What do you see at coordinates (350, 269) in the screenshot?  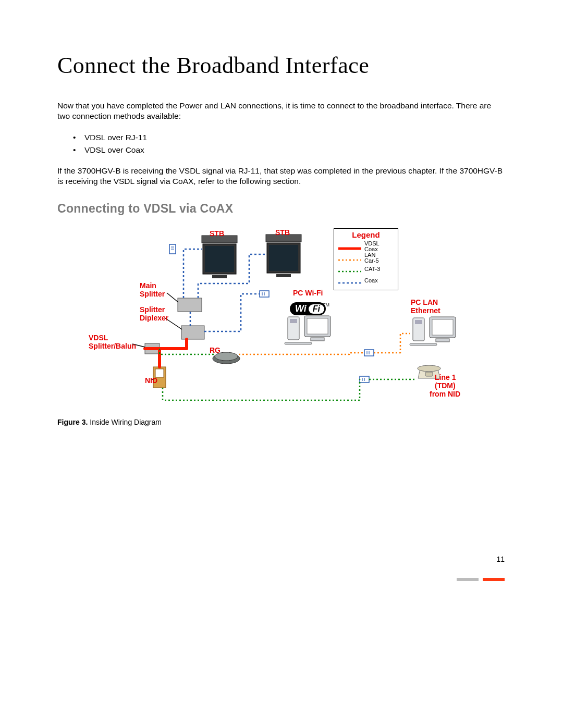 I see `legend-swatch-cat3` at bounding box center [350, 269].